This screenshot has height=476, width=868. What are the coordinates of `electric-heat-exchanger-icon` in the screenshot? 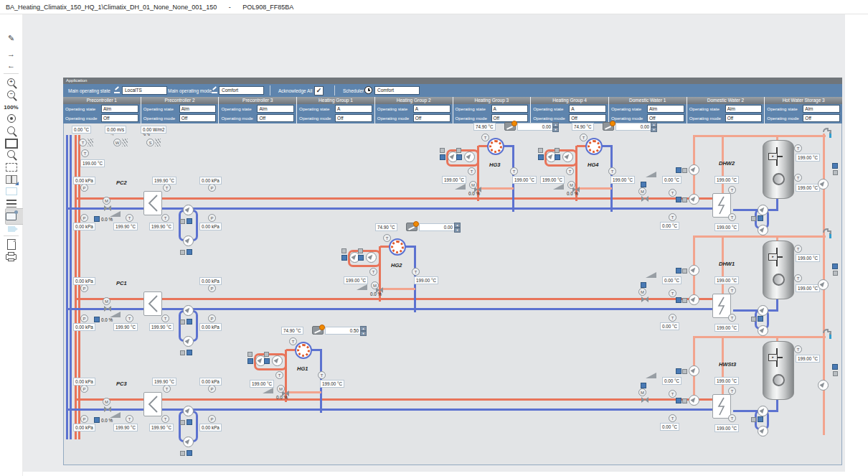 It's located at (722, 406).